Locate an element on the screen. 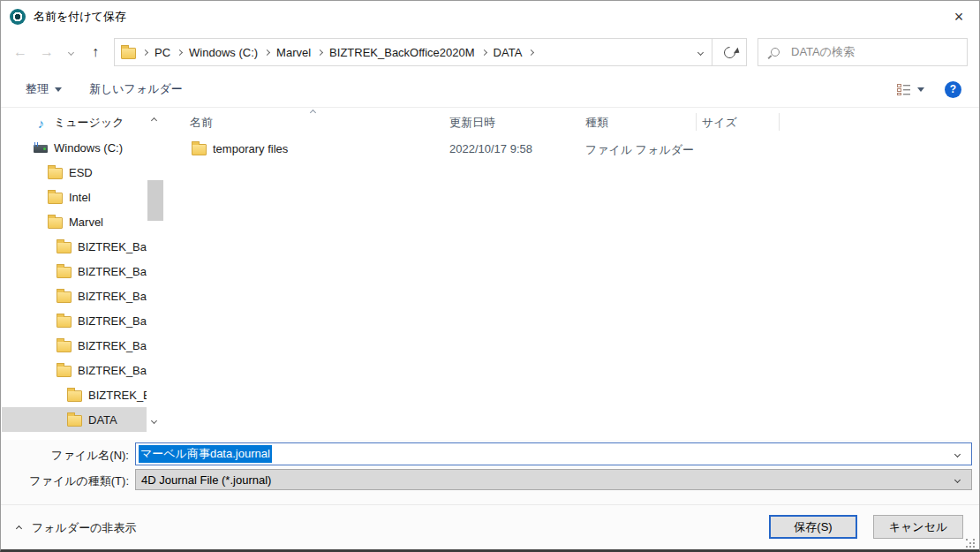 This screenshot has width=980, height=552. filetype-label: ファイルの種類(T): is located at coordinates (65, 481).